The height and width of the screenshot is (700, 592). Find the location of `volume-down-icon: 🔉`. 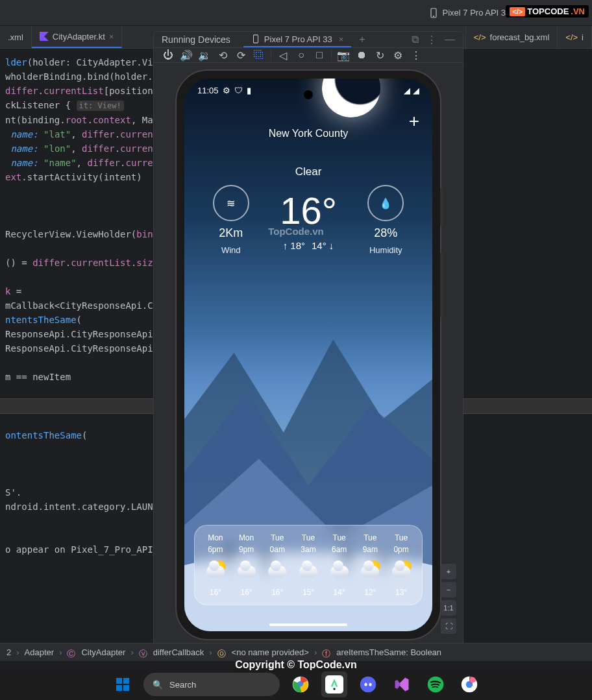

volume-down-icon: 🔉 is located at coordinates (204, 55).